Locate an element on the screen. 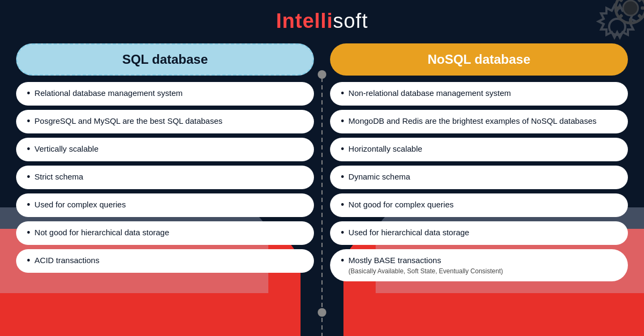 The image size is (644, 336). item-text: Used for hierarchical data storage is located at coordinates (409, 233).